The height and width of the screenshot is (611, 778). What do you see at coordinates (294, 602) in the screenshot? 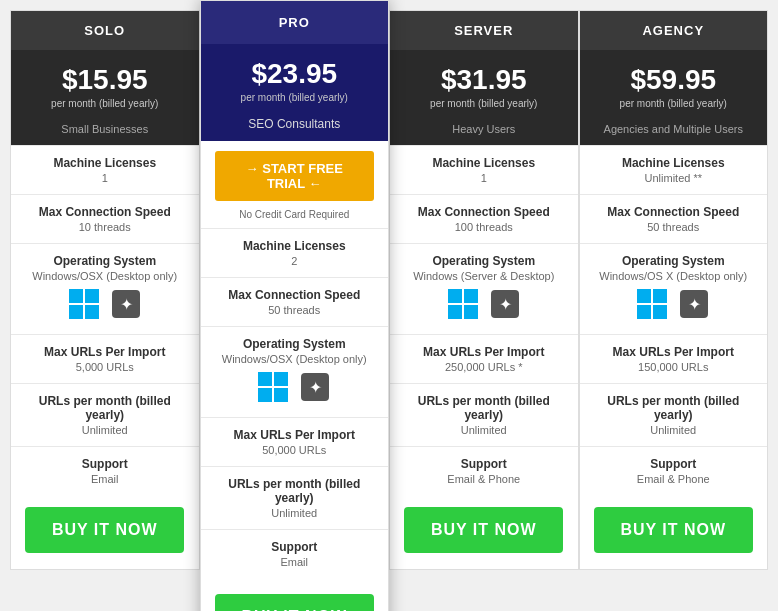
I see `buy-button-pro: BUY IT NOW` at bounding box center [294, 602].